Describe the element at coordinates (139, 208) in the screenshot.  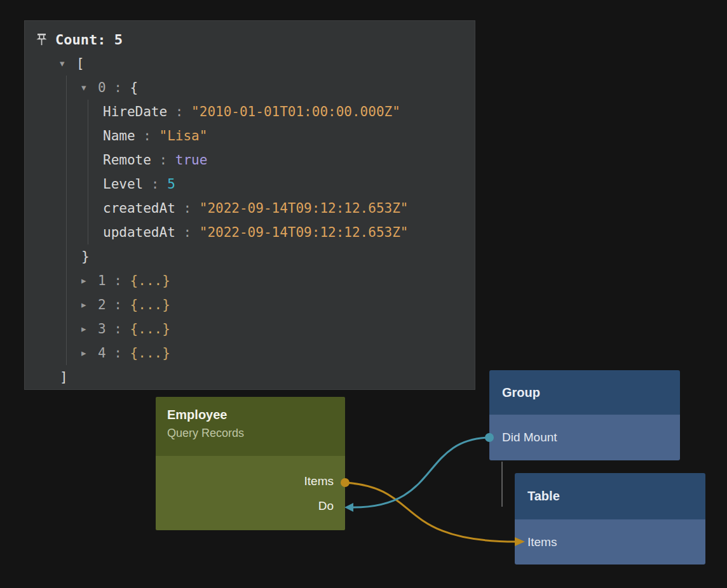
I see `property-key: createdAt` at that location.